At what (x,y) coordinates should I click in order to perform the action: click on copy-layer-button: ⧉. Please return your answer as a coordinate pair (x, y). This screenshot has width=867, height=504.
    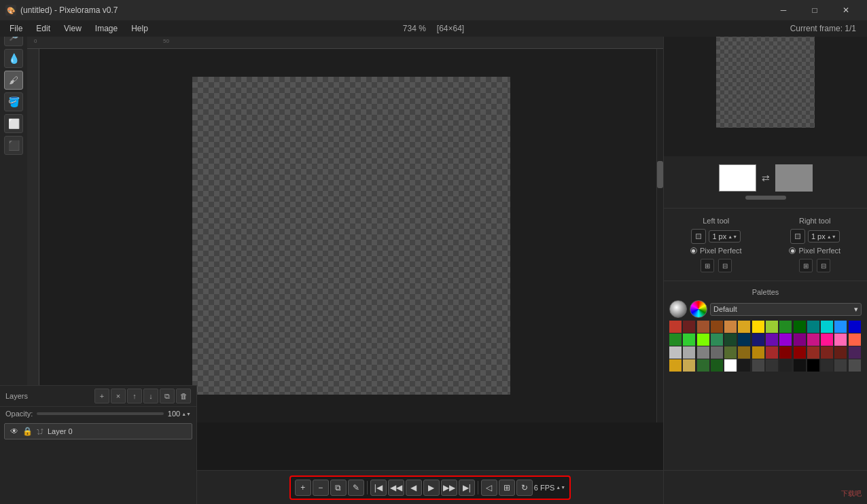
    Looking at the image, I should click on (167, 396).